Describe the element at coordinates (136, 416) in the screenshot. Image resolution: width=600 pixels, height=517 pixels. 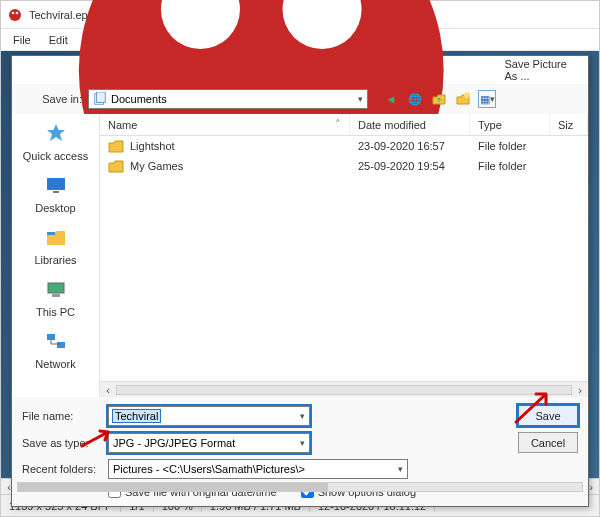
I see `filename-value: Techviral` at that location.